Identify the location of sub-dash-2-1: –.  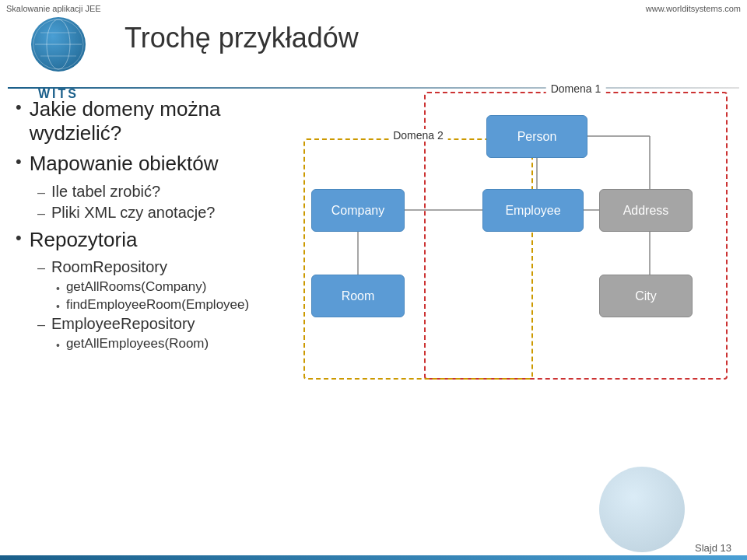
(41, 193).